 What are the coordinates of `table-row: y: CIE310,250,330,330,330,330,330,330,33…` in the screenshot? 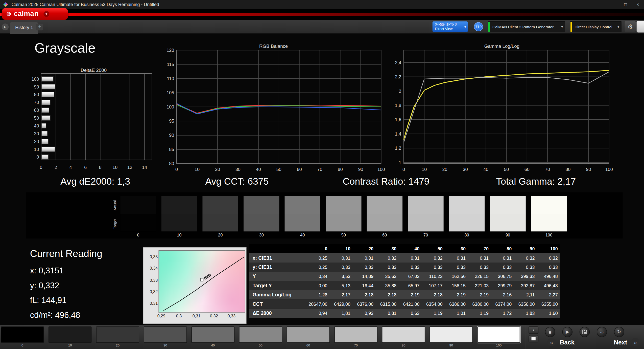 It's located at (405, 267).